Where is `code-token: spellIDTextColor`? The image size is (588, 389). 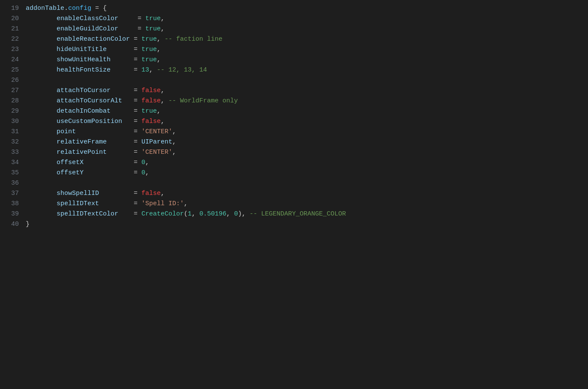 code-token: spellIDTextColor is located at coordinates (78, 214).